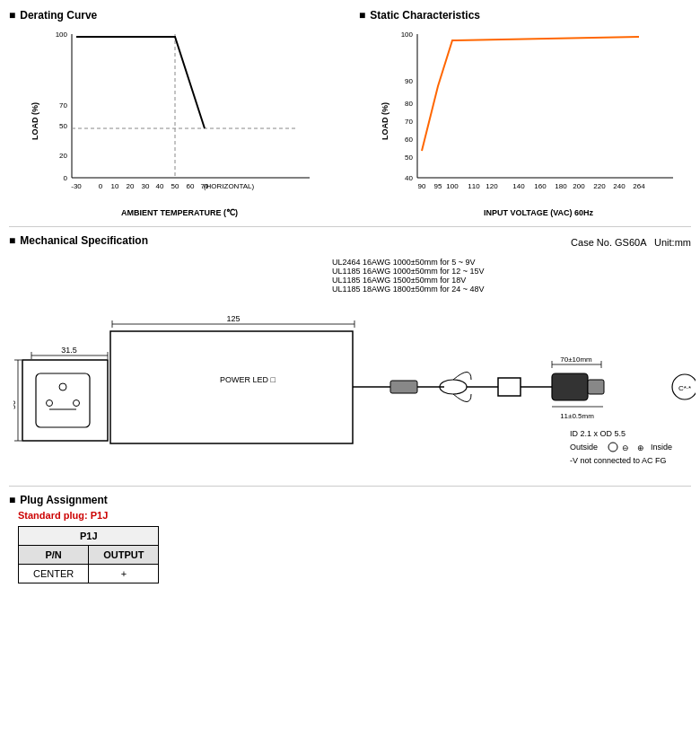 This screenshot has width=700, height=737. What do you see at coordinates (88, 555) in the screenshot?
I see `plug-table: P1J P/N OUTPUT CENTER +` at bounding box center [88, 555].